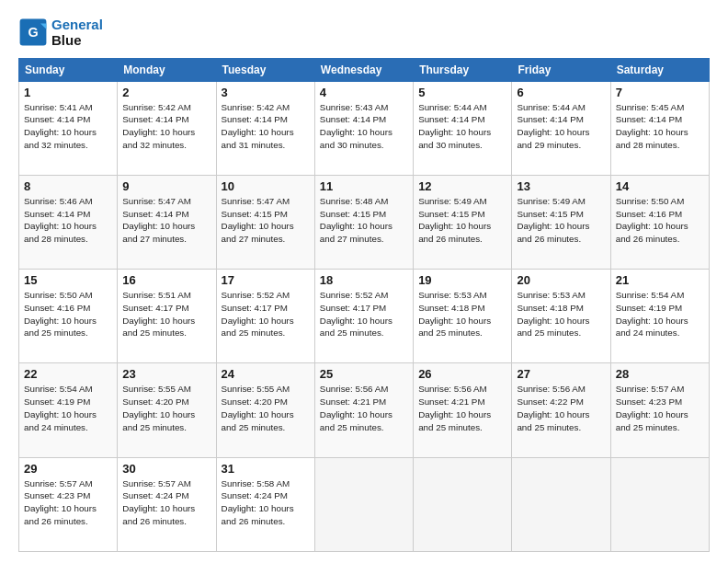 The image size is (728, 563). Describe the element at coordinates (561, 280) in the screenshot. I see `day-number: 20` at that location.